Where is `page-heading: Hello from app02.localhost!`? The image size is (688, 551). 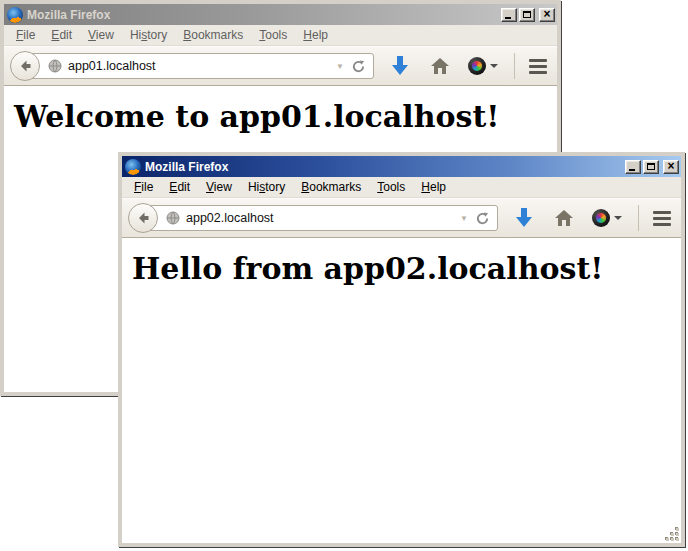
page-heading: Hello from app02.localhost! is located at coordinates (406, 268).